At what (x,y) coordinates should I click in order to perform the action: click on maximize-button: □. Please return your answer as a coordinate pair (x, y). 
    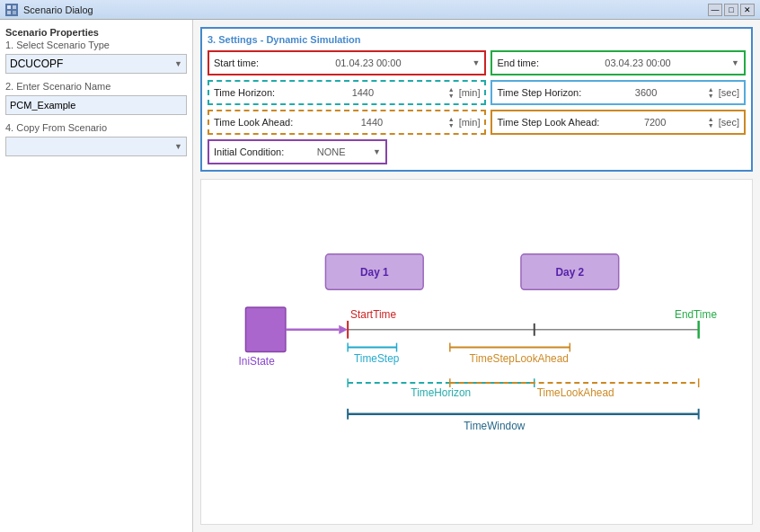
    Looking at the image, I should click on (731, 10).